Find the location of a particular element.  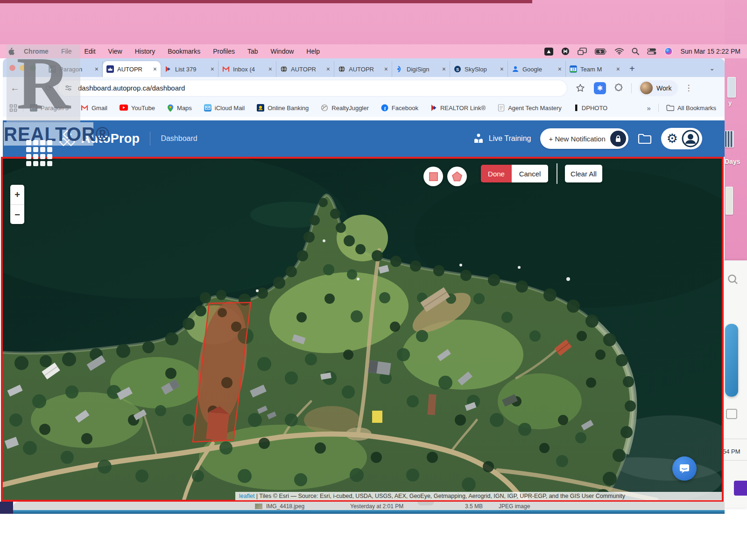

folder-button-icon is located at coordinates (645, 139).